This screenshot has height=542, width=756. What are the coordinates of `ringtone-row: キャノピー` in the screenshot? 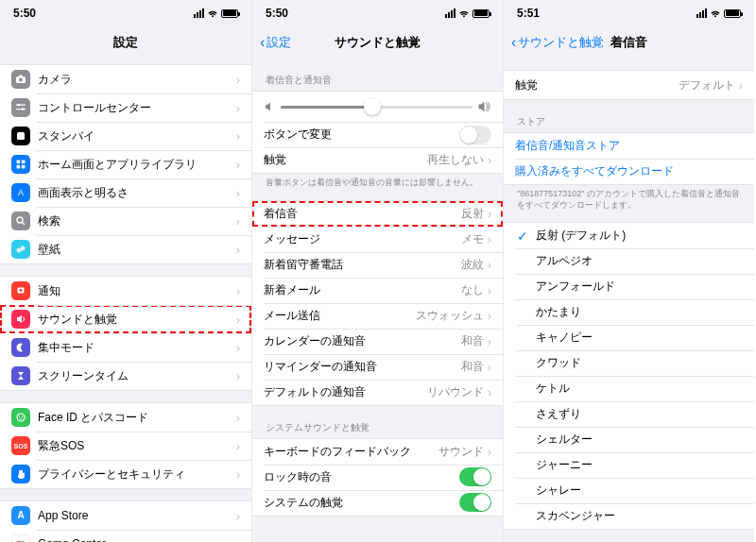 It's located at (629, 338).